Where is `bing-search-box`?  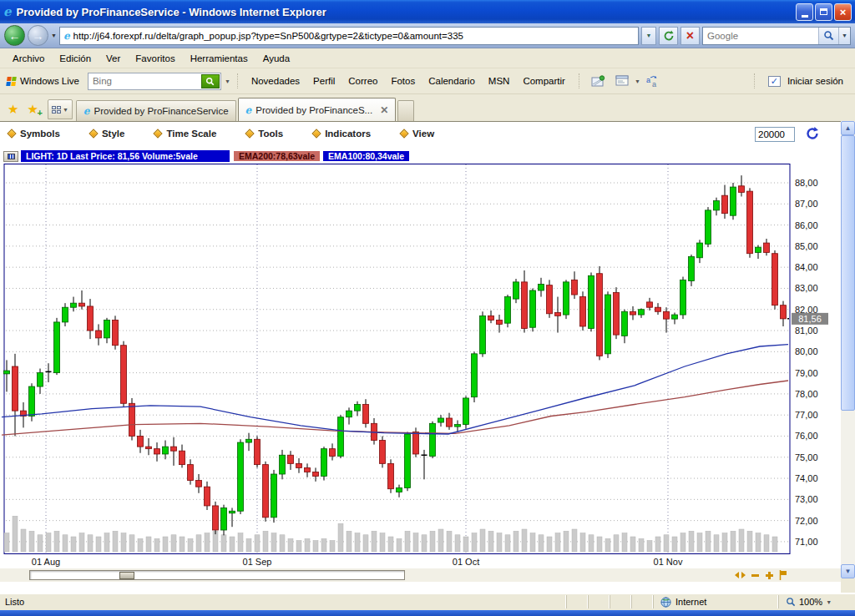
bing-search-box is located at coordinates (154, 82).